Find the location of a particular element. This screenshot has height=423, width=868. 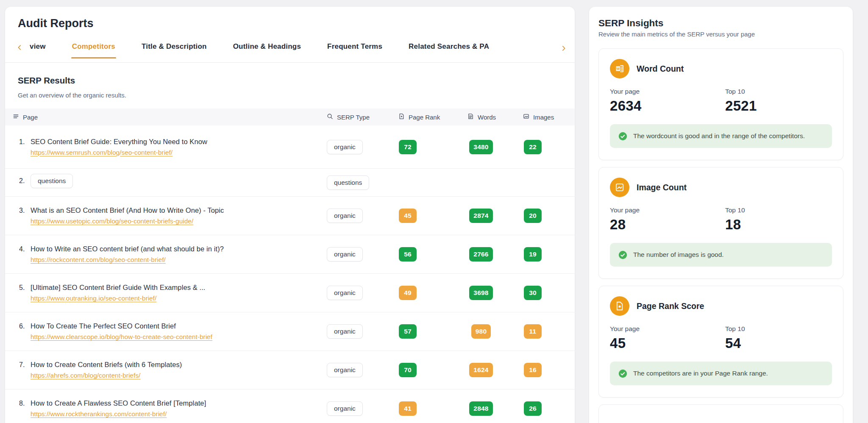

result-number: 7. is located at coordinates (25, 365).